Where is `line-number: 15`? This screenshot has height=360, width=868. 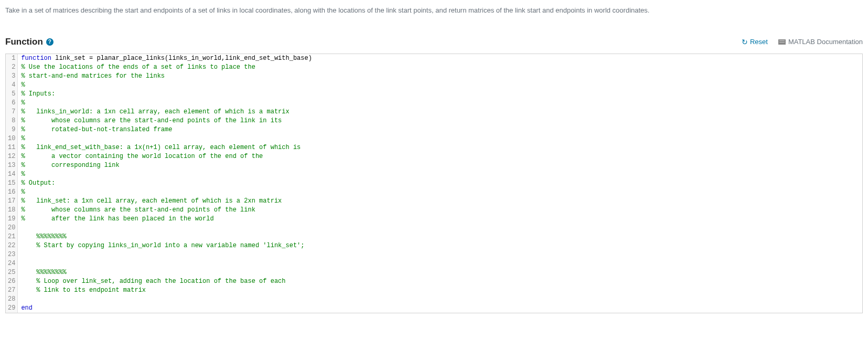
line-number: 15 is located at coordinates (12, 184).